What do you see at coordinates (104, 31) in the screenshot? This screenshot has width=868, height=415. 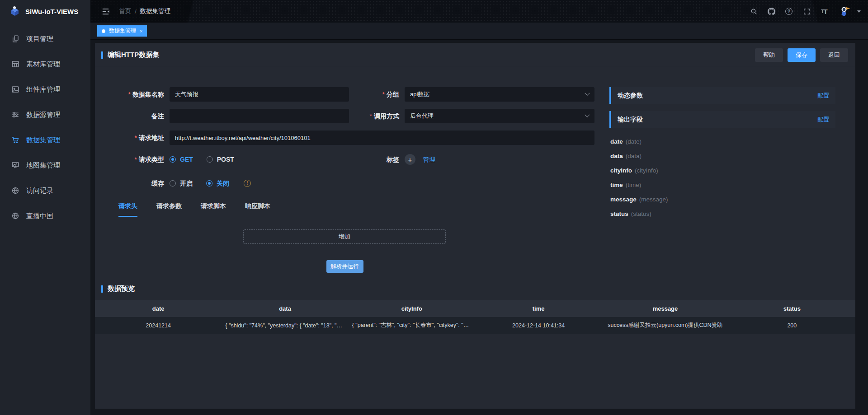 I see `tab-active-dot` at bounding box center [104, 31].